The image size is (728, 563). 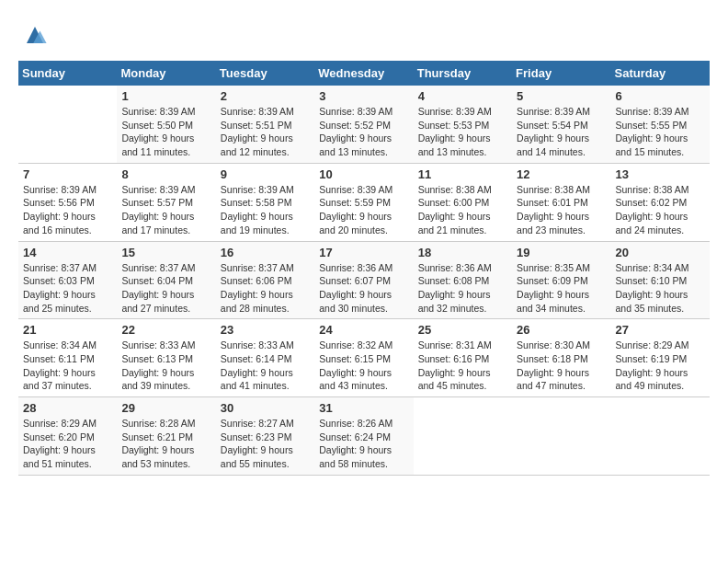 I want to click on calendar-cell: 4Sunrise: 8:39 AMSunset: 5:53 PMDaylight…, so click(x=463, y=124).